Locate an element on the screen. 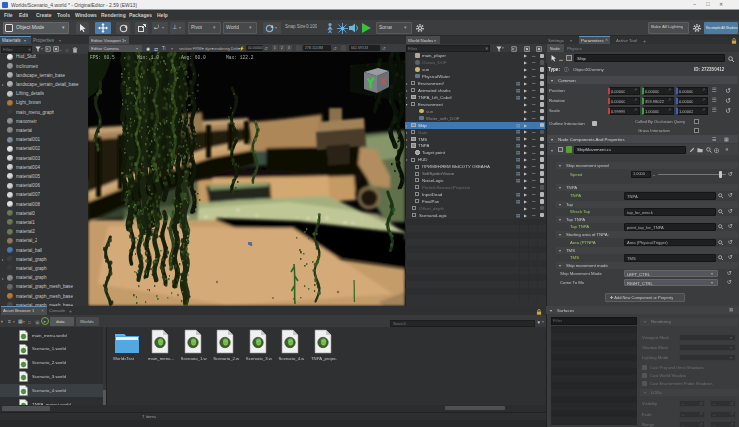 This screenshot has width=739, height=427. svg-text: Min: 1.0 is located at coordinates (148, 58).